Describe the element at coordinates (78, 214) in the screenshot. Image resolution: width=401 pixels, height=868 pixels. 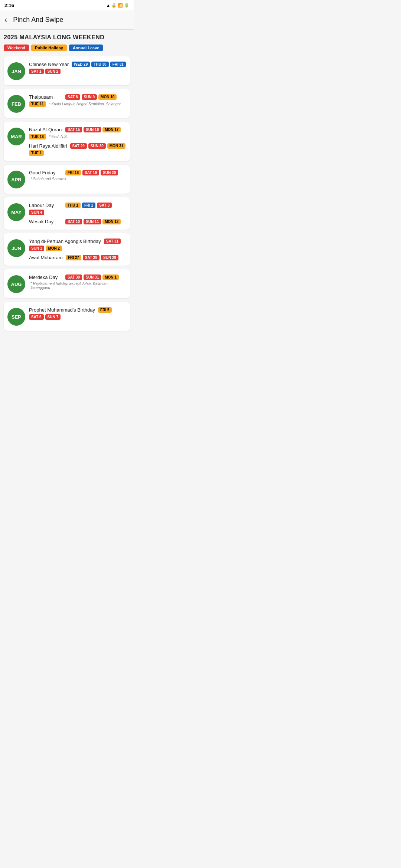
I see `month-events-may: Labour DayTHU 1FRI 2SAT 3SUN 4Wesak DayS…` at that location.